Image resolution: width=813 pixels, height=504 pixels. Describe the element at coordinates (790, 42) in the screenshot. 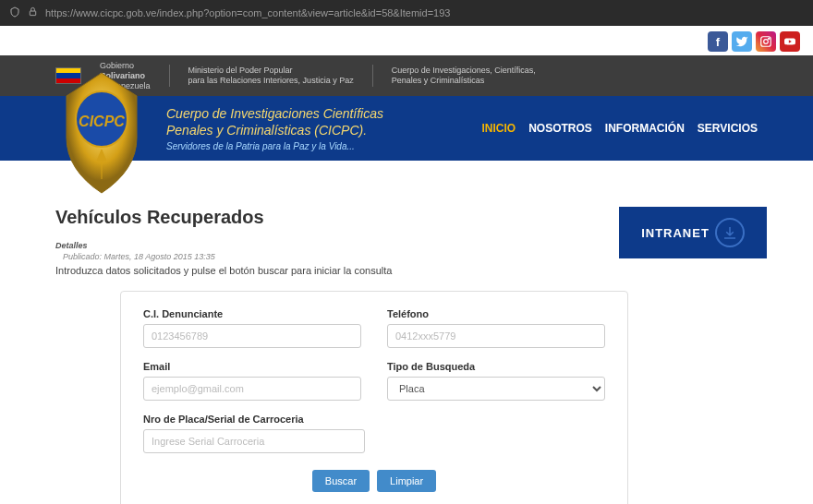

I see `youtube-icon` at that location.